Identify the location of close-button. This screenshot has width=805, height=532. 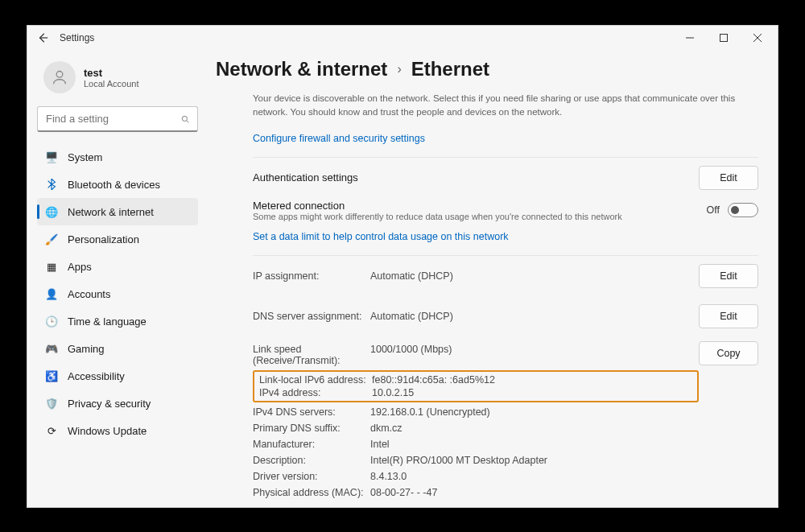
(758, 38).